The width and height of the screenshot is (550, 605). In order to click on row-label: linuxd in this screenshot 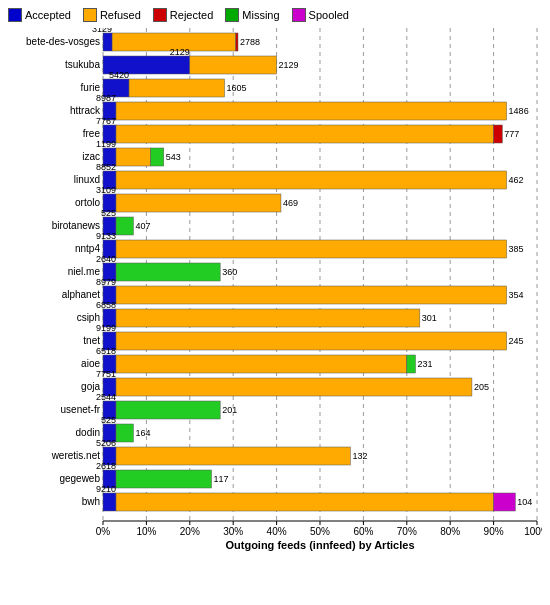, I will do `click(87, 180)`.